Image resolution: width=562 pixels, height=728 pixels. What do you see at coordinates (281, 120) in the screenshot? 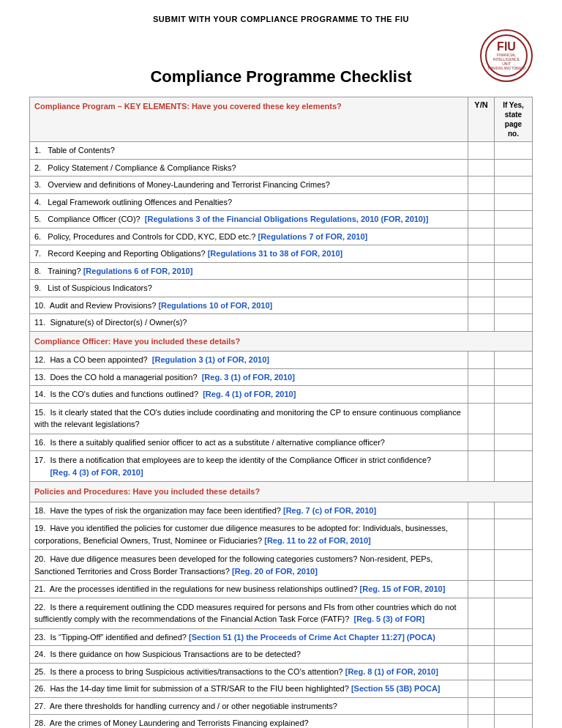
I see `table-header-row: Compliance Program – KEY ELEMENTS: Have …` at bounding box center [281, 120].